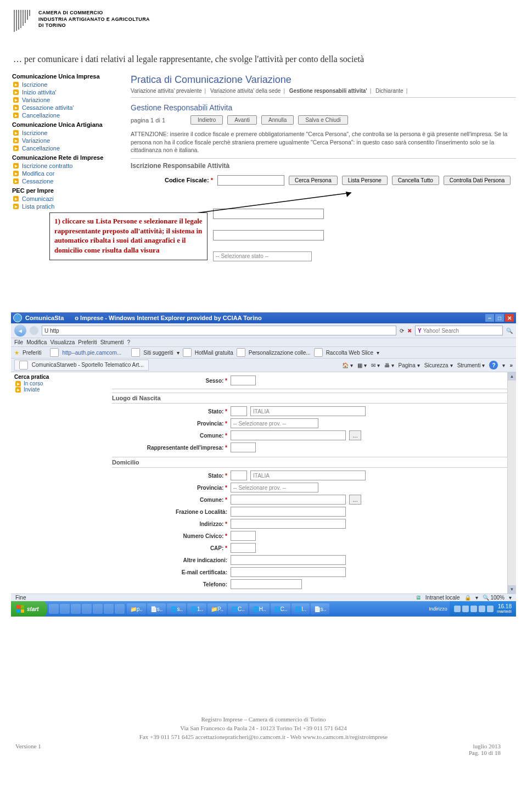 This screenshot has height=812, width=527. Describe the element at coordinates (81, 365) in the screenshot. I see `ie-tab: ComunicaStarweb - Sportello Telematico A…` at that location.